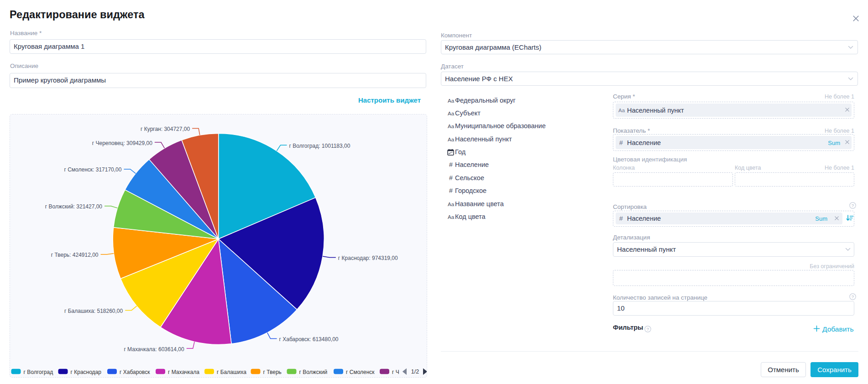 This screenshot has height=384, width=868. I want to click on svg-text: г Волжский, so click(314, 372).